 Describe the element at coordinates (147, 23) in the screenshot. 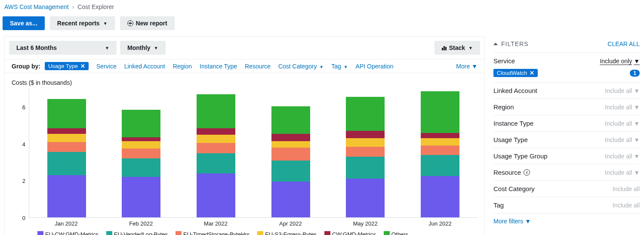

I see `new-report-button: New report` at that location.